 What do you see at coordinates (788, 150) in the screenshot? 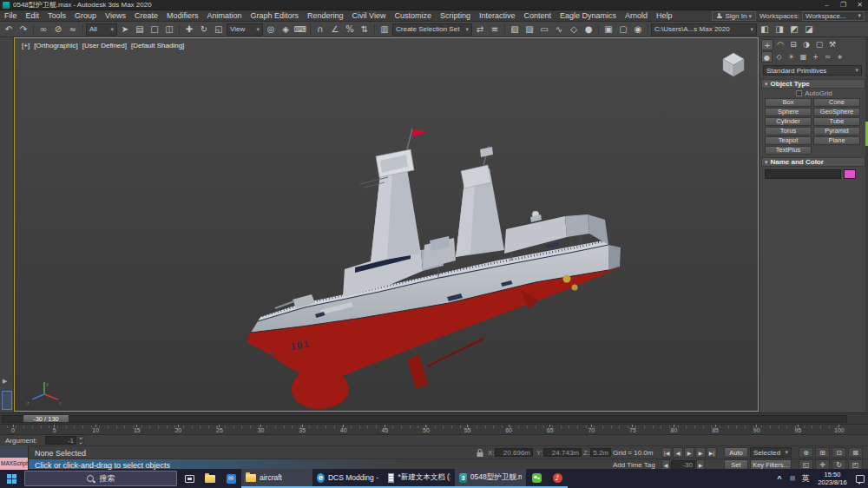
I see `object-type-textplus-button: TextPlus` at bounding box center [788, 150].